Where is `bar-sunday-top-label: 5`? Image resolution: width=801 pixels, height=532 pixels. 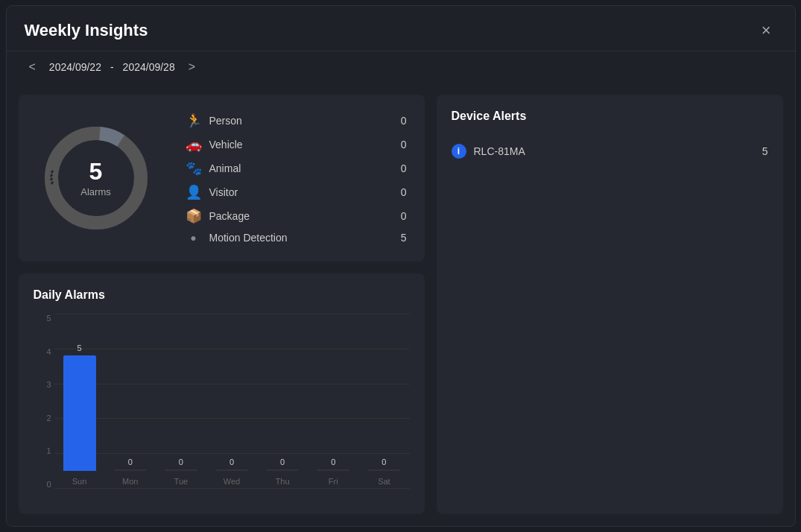
bar-sunday-top-label: 5 is located at coordinates (80, 348).